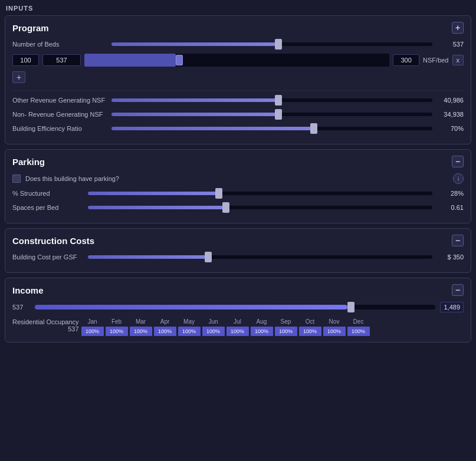 The width and height of the screenshot is (476, 461). Describe the element at coordinates (60, 100) in the screenshot. I see `other-revenue-label: Other Revenue Generating NSF` at that location.